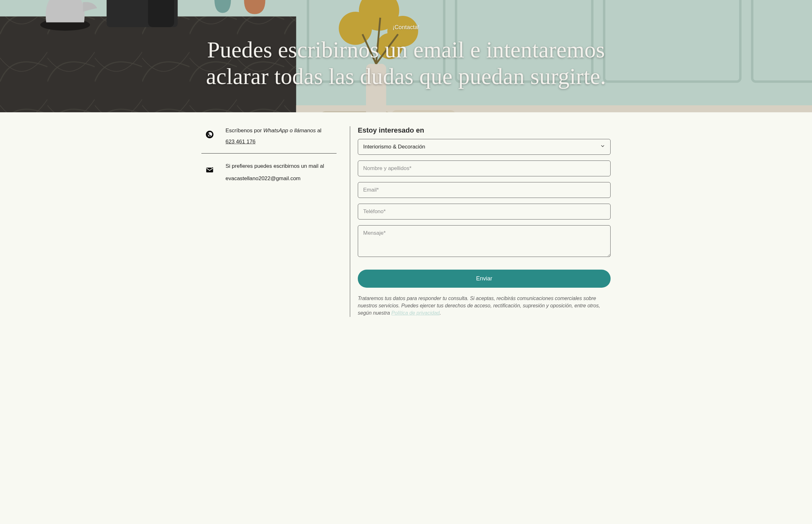  I want to click on email-text: Si prefieres puedes escribirnos un mail …, so click(275, 172).